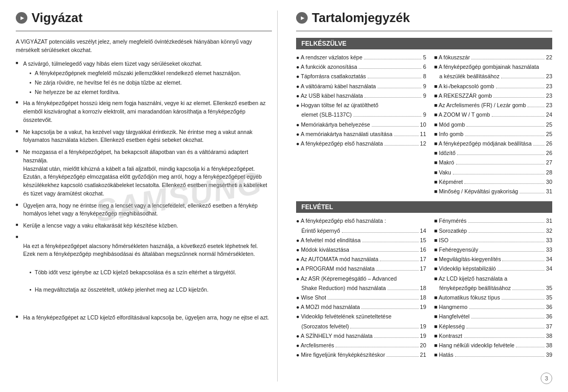 The width and height of the screenshot is (568, 392). I want to click on toc-e-fr2b: a készülék beállításához23, so click(493, 77).